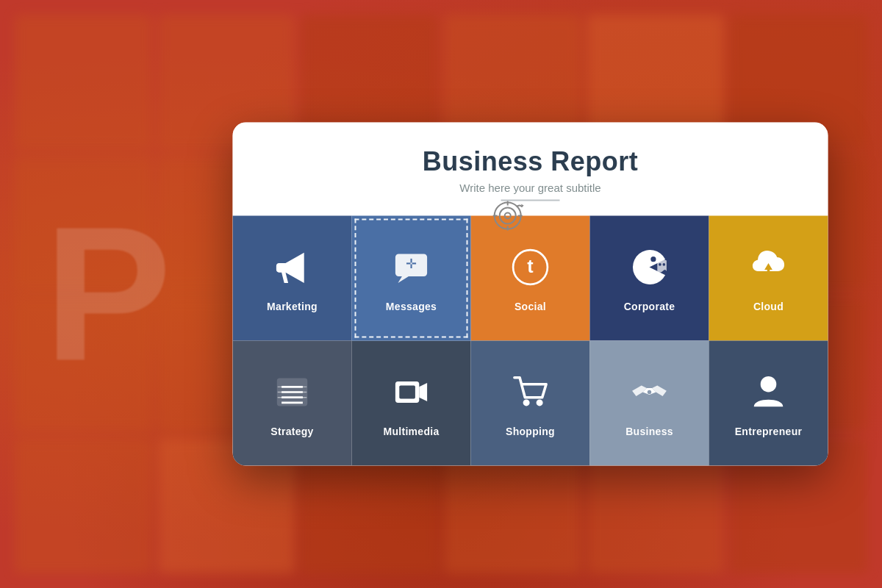  Describe the element at coordinates (769, 306) in the screenshot. I see `cloud-label: Cloud` at that location.